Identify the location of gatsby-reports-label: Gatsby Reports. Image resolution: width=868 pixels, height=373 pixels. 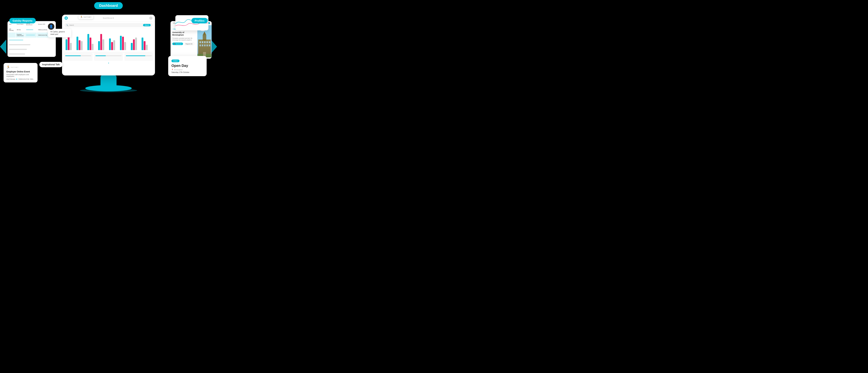
(23, 21).